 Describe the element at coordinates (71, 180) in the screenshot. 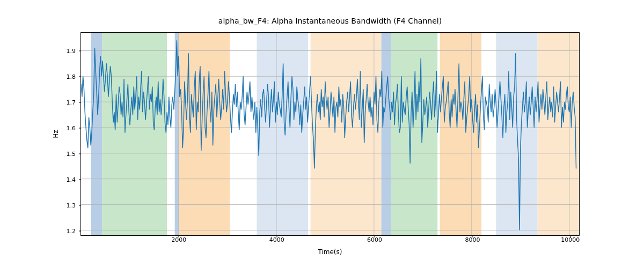

I see `y-tick-label: 1.4` at that location.